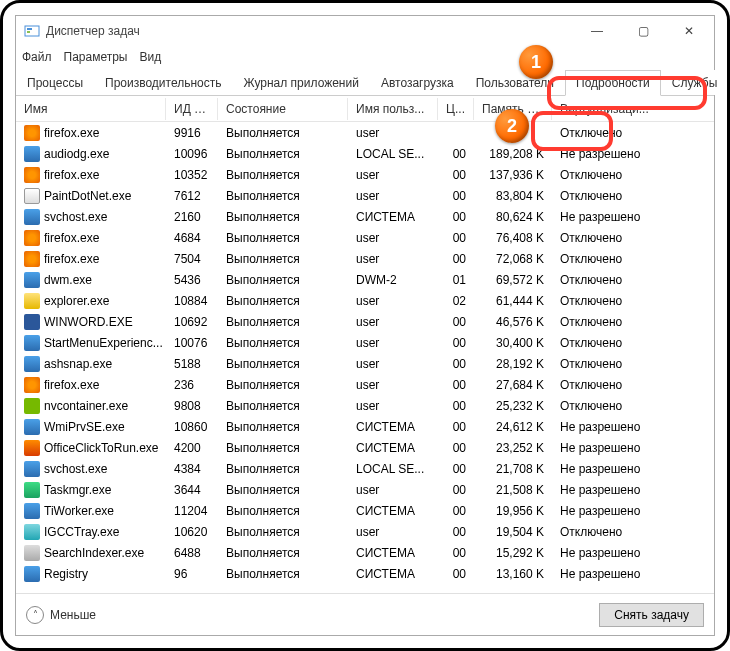  What do you see at coordinates (104, 343) in the screenshot?
I see `process-name: StartMenuExperienc...` at bounding box center [104, 343].